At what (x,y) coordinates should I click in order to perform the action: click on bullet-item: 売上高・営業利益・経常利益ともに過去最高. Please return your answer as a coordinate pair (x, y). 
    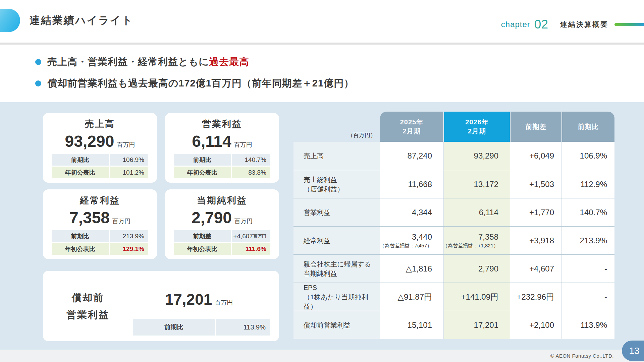
    Looking at the image, I should click on (142, 62).